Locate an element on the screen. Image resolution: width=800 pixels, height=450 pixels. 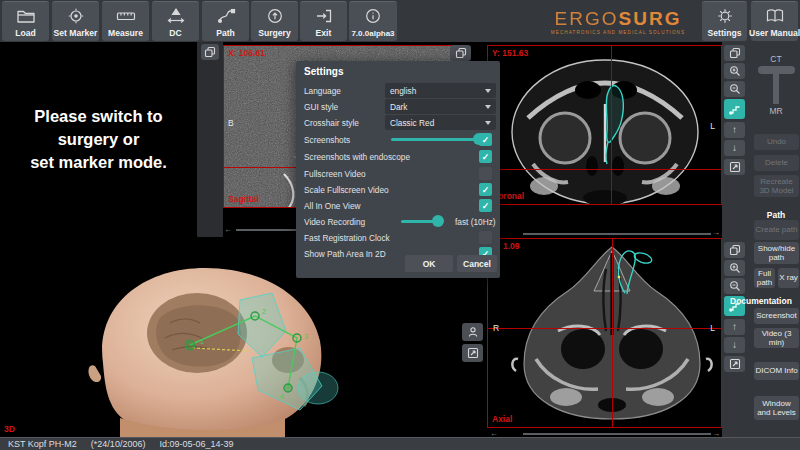
axial-zoom-in-button is located at coordinates (734, 268).